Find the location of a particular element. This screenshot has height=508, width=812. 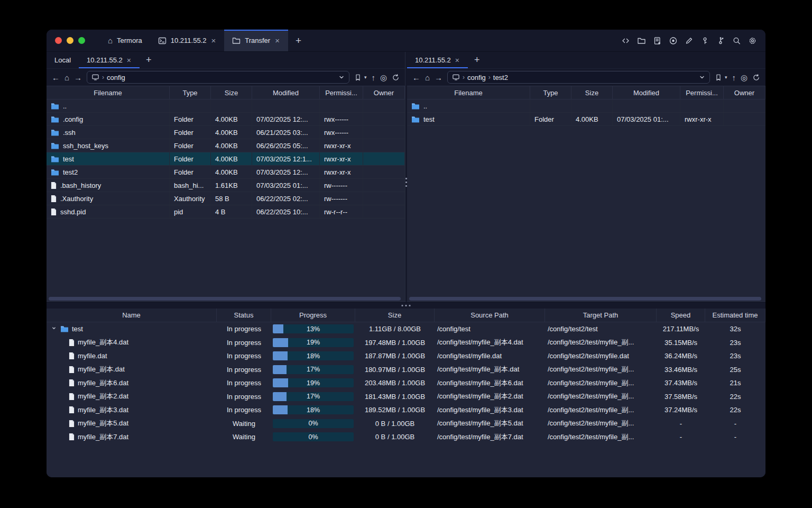

file-row: .Xauthority Xauthority 58 B 06/22/2025 0… is located at coordinates (226, 199).